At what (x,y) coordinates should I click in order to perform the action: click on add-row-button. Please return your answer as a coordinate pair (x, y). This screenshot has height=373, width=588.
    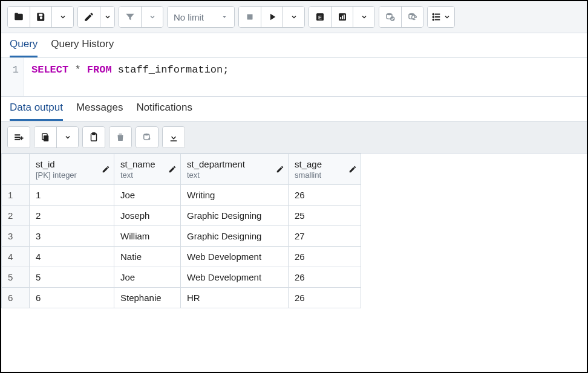
    Looking at the image, I should click on (19, 137).